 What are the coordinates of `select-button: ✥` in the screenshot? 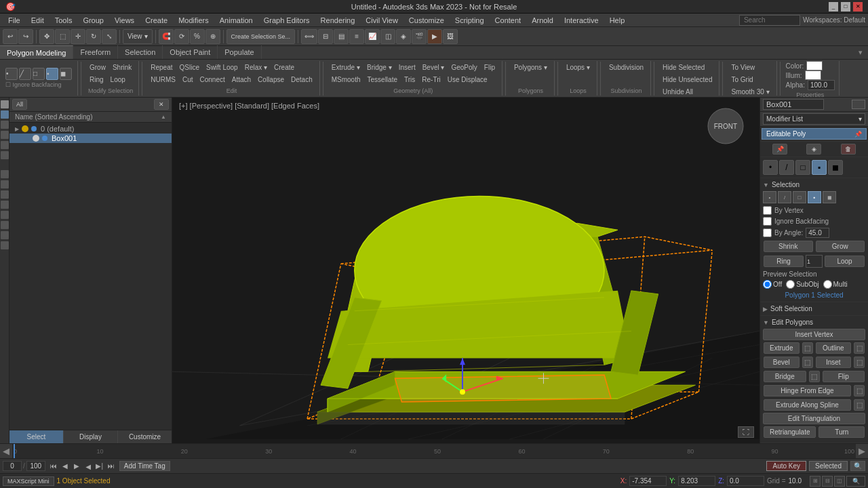 It's located at (47, 37).